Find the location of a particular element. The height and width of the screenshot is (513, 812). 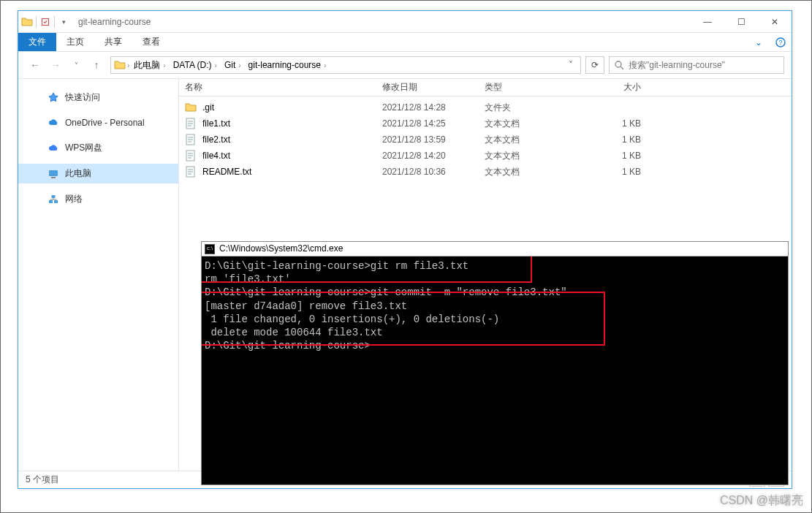

cmd-title-text: C:\Windows\System32\cmd.exe is located at coordinates (281, 249).